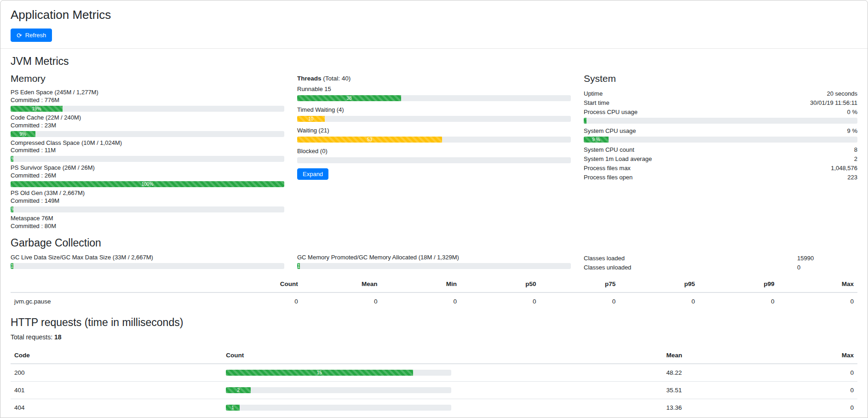  I want to click on system-row-process-cpu: Process CPU usage 0 %, so click(720, 112).